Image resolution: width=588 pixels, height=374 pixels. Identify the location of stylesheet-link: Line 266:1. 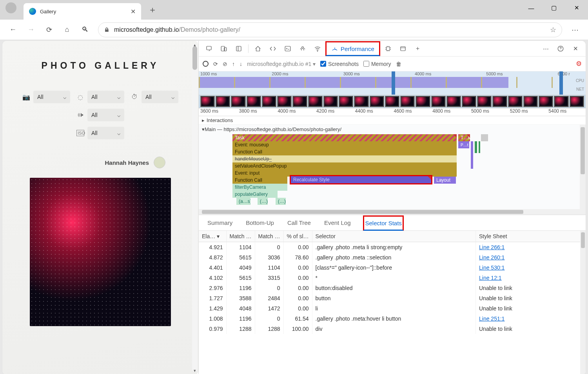
(492, 247).